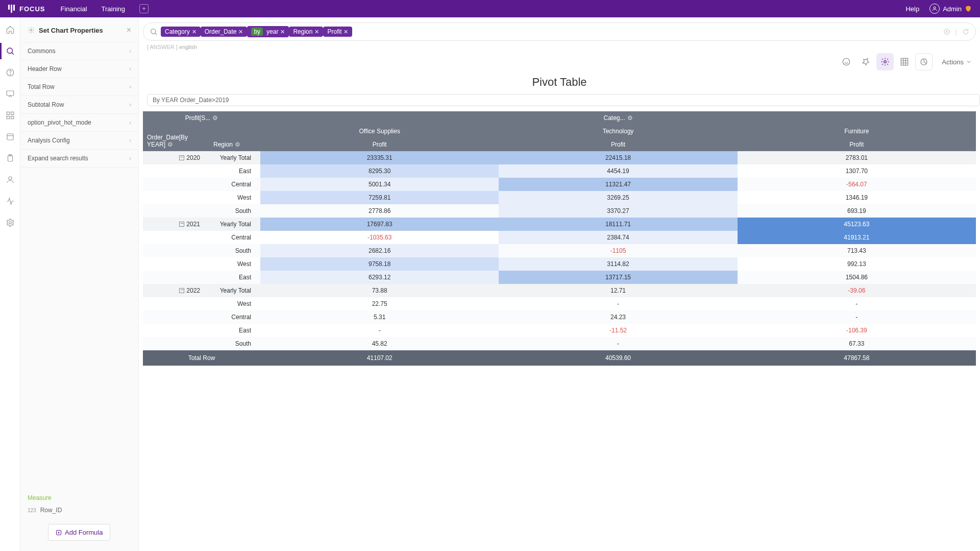 Image resolution: width=980 pixels, height=551 pixels. Describe the element at coordinates (618, 184) in the screenshot. I see `pivot-cell: 11321.47` at that location.